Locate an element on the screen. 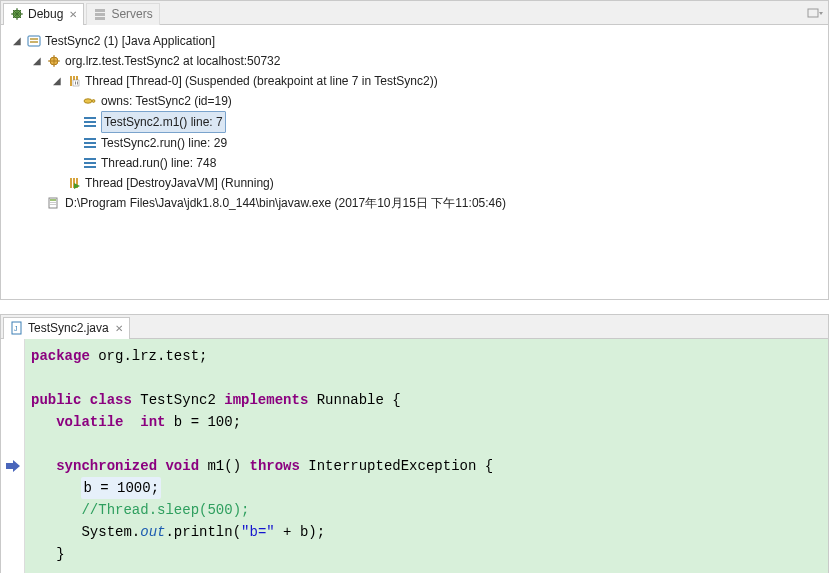 Image resolution: width=829 pixels, height=575 pixels. tree-process-label: D:\Program Files\Java\jdk1.8.0_144\bin\j… is located at coordinates (286, 203).